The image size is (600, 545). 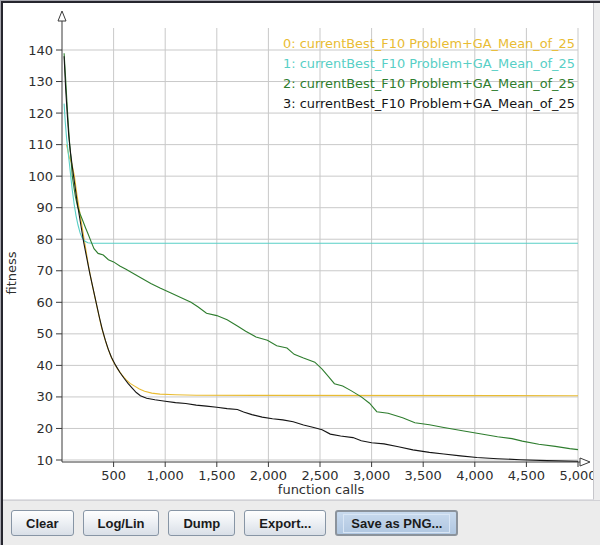 What do you see at coordinates (302, 522) in the screenshot?
I see `plot-toolbar: ClearLog/LinDumpExport...Save as PNG...` at bounding box center [302, 522].